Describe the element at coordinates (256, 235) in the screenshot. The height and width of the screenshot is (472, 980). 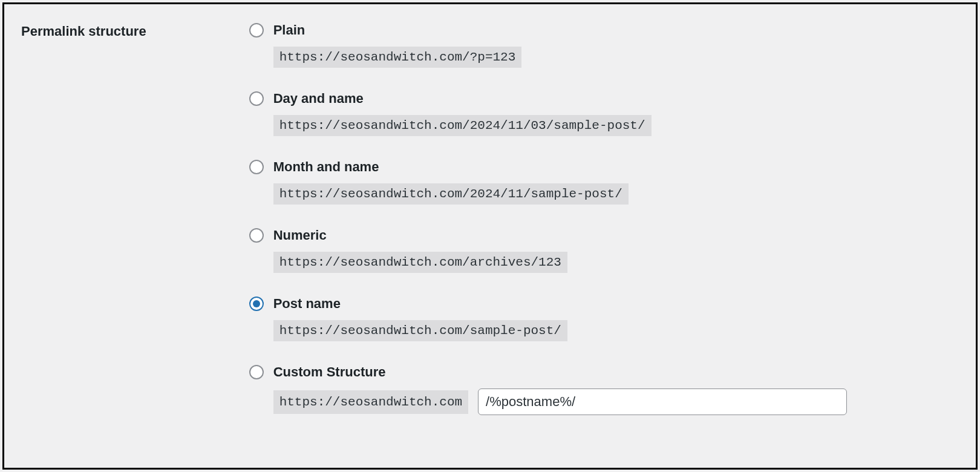
I see `radio-numeric` at that location.